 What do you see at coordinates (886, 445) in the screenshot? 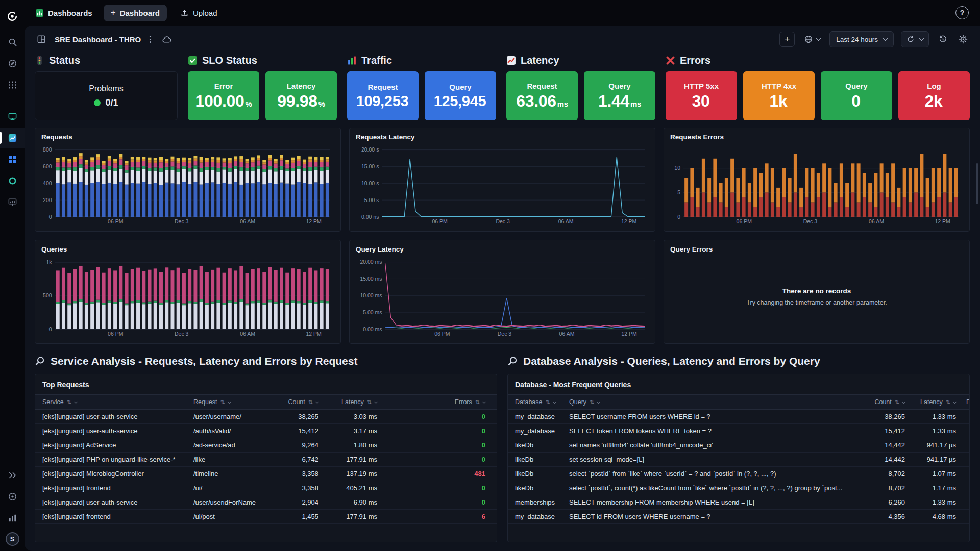
I see `table-cell: 14,442` at bounding box center [886, 445].